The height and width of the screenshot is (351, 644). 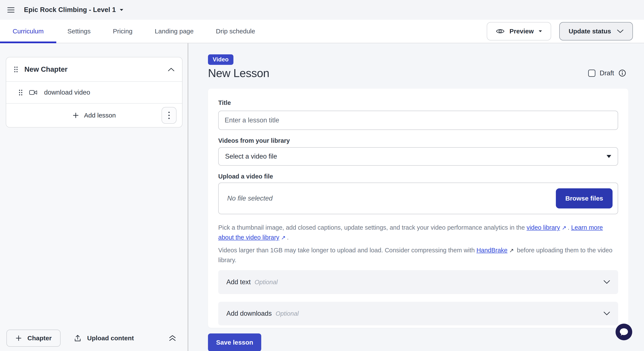 I want to click on no-file-text: No file selected, so click(x=250, y=198).